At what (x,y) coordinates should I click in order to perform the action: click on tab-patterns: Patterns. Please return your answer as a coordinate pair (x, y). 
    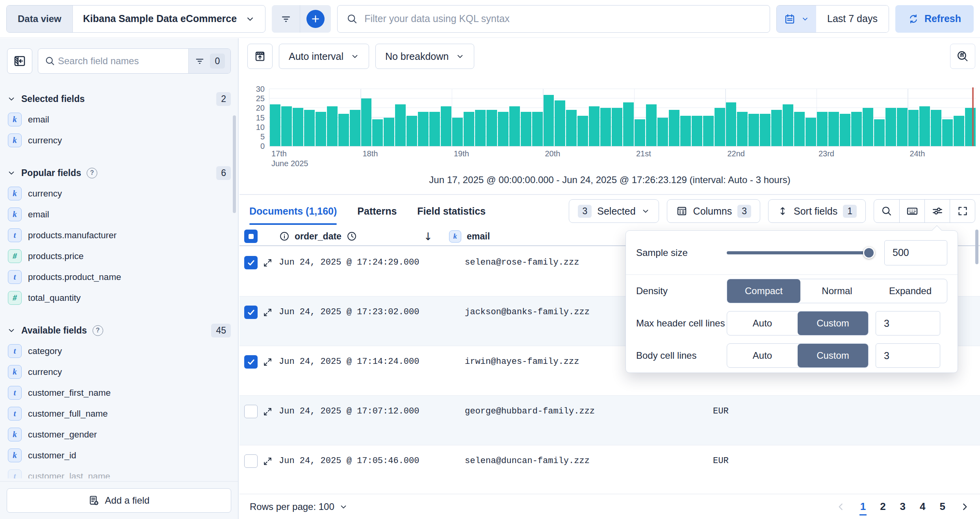
    Looking at the image, I should click on (377, 211).